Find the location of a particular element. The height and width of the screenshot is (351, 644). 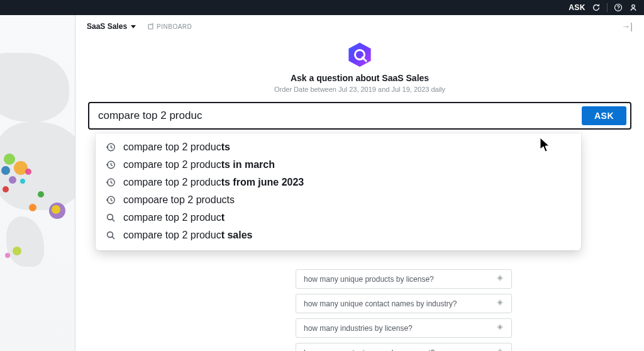

question-input is located at coordinates (340, 116).